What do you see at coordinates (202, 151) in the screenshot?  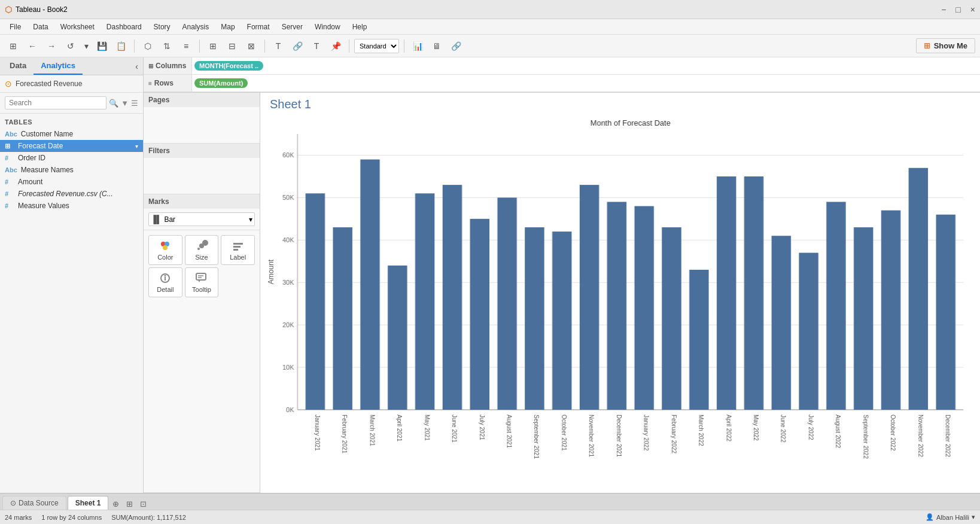 I see `filters-card-header: Filters` at bounding box center [202, 151].